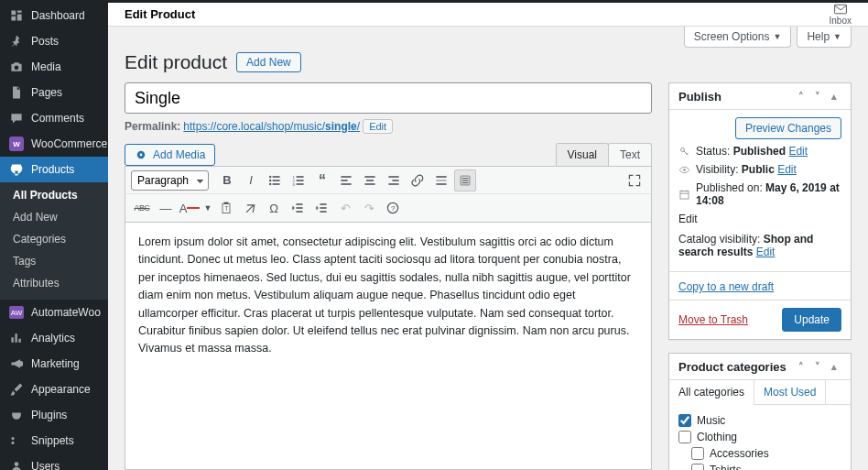 This screenshot has height=470, width=868. I want to click on menu-plugins: Plugins, so click(54, 415).